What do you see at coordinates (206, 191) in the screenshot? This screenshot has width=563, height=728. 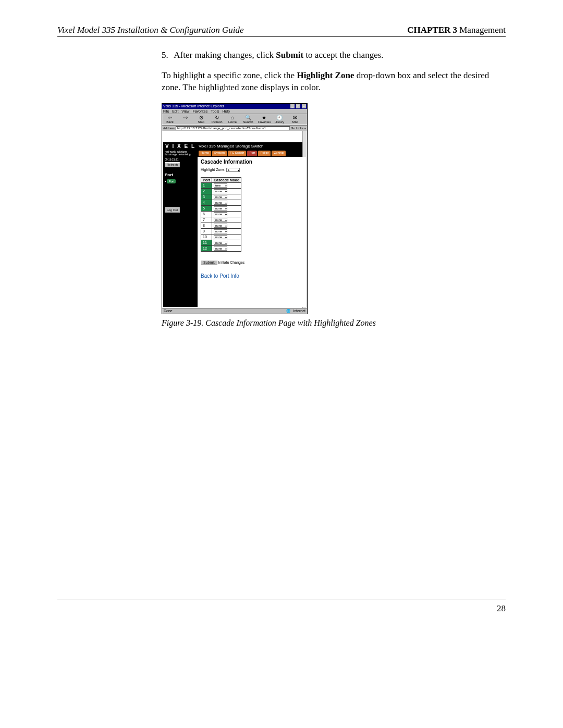 I see `port-cell: 2` at bounding box center [206, 191].